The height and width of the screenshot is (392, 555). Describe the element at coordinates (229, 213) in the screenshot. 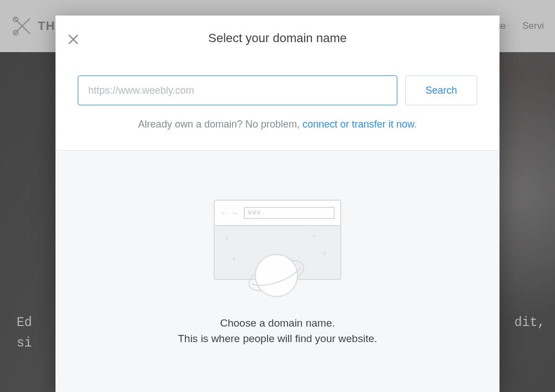

I see `illustration-nav-arrows: ← →` at that location.